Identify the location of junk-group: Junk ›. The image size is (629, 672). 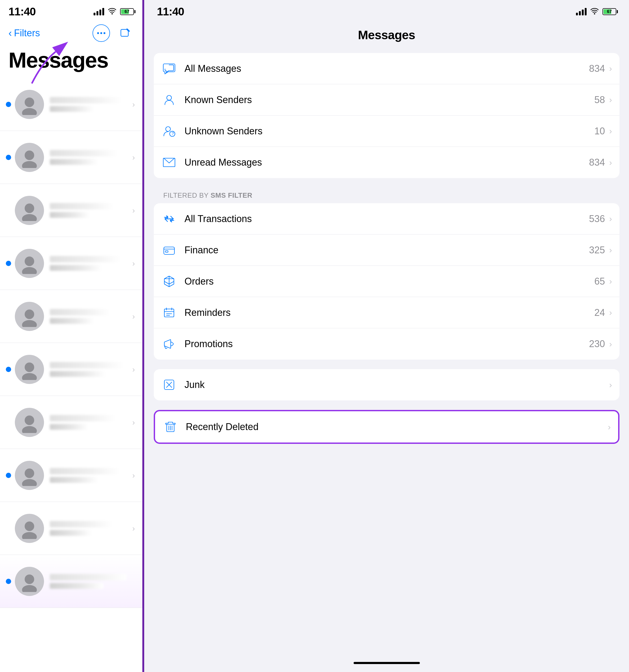
(387, 385).